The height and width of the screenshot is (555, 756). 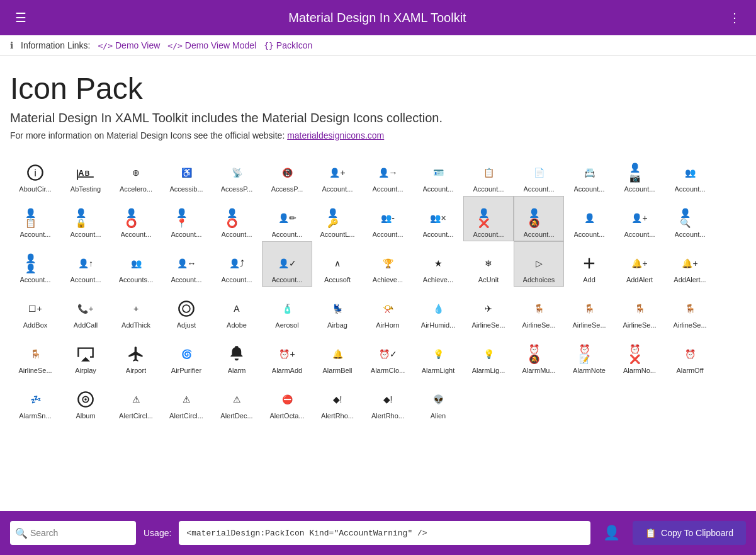 What do you see at coordinates (337, 189) in the screenshot?
I see `icon-label: Account...` at bounding box center [337, 189].